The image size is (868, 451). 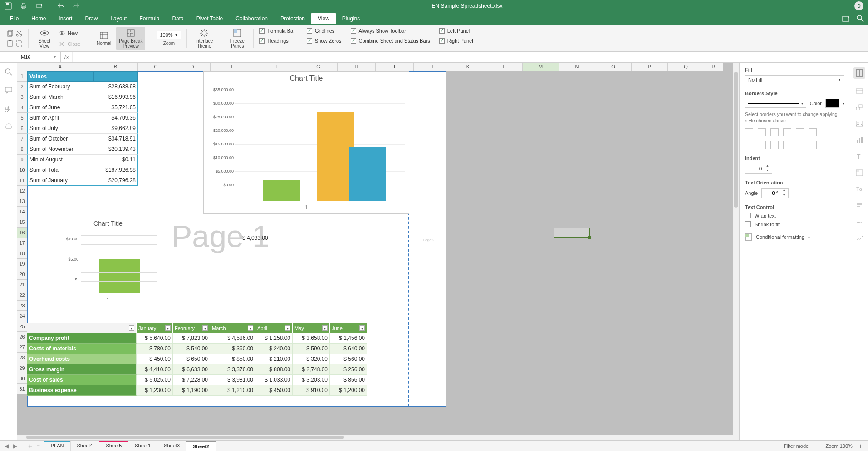 I want to click on col-header-O: O, so click(x=613, y=67).